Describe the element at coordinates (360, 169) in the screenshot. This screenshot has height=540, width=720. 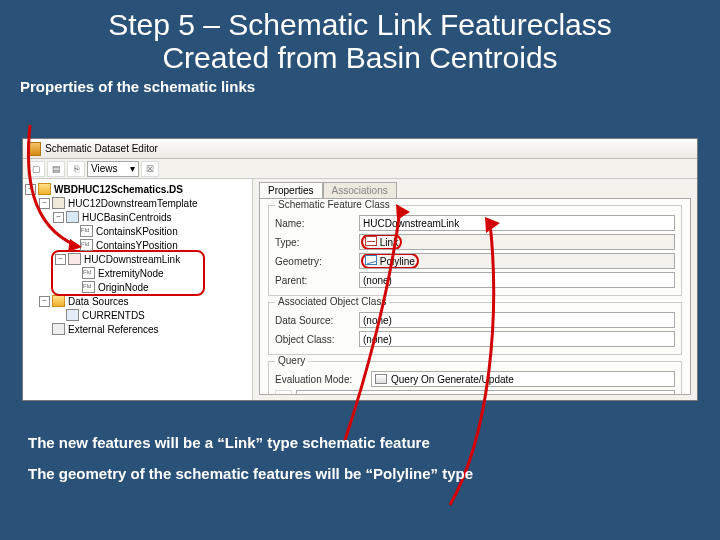
I see `toolbar: ▢ ▤ ⎘ Views ▾ ☒` at that location.